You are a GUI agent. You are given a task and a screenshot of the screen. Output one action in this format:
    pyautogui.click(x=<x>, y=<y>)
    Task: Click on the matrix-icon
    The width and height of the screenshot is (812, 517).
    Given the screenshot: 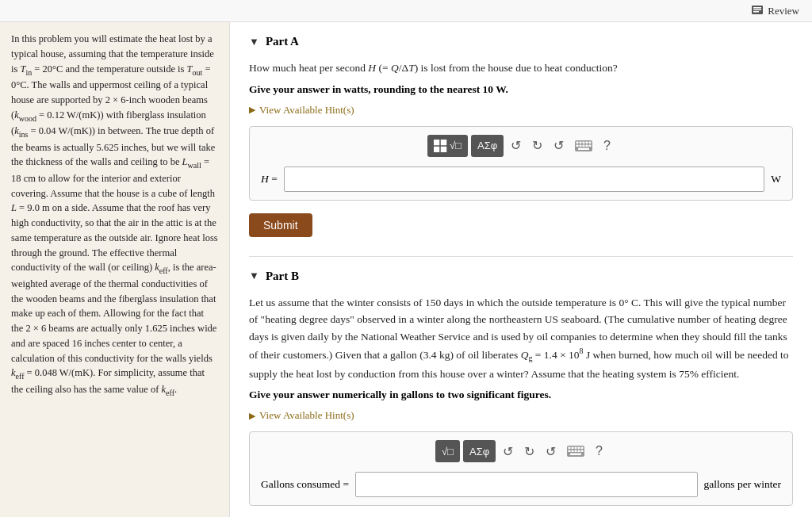 What is the action you would take?
    pyautogui.click(x=441, y=146)
    